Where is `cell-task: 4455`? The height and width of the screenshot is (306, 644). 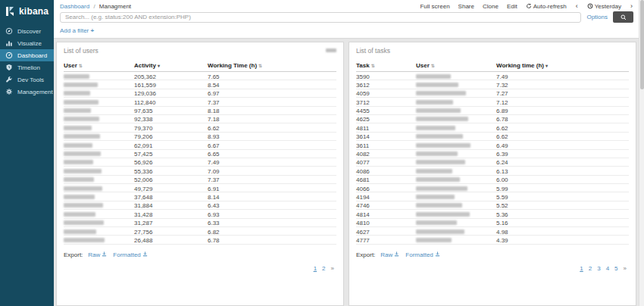
cell-task: 4455 is located at coordinates (386, 111).